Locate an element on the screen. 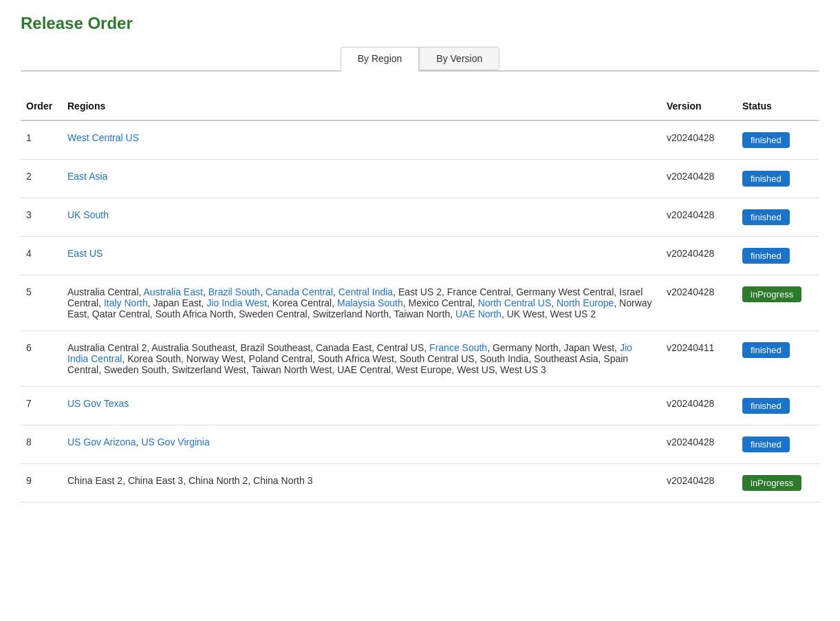  region-text: China East 3 is located at coordinates (155, 481).